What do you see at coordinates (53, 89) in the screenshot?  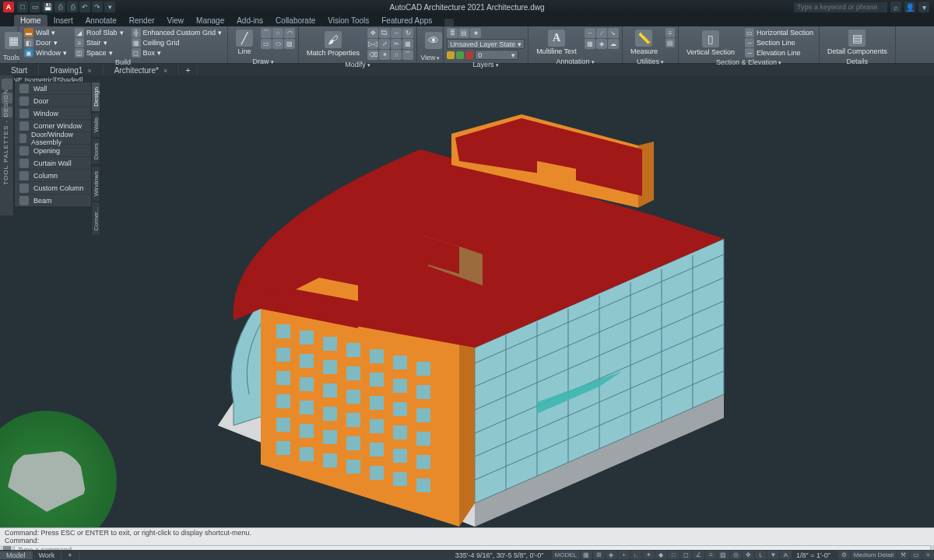 I see `palette-wall: Wall` at bounding box center [53, 89].